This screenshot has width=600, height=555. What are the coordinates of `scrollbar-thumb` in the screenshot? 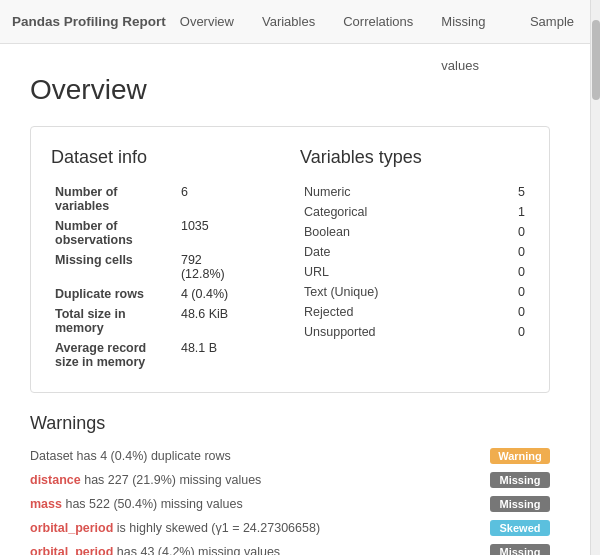 It's located at (596, 60).